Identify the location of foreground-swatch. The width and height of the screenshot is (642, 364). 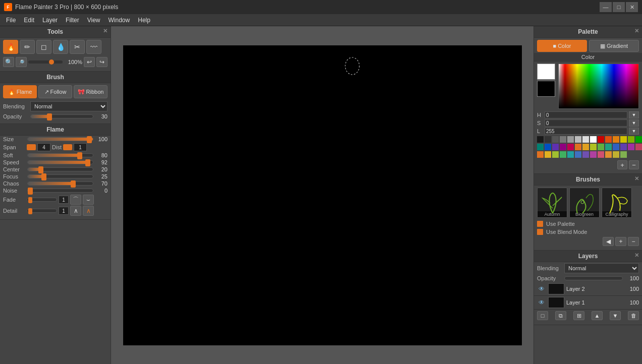
(546, 72).